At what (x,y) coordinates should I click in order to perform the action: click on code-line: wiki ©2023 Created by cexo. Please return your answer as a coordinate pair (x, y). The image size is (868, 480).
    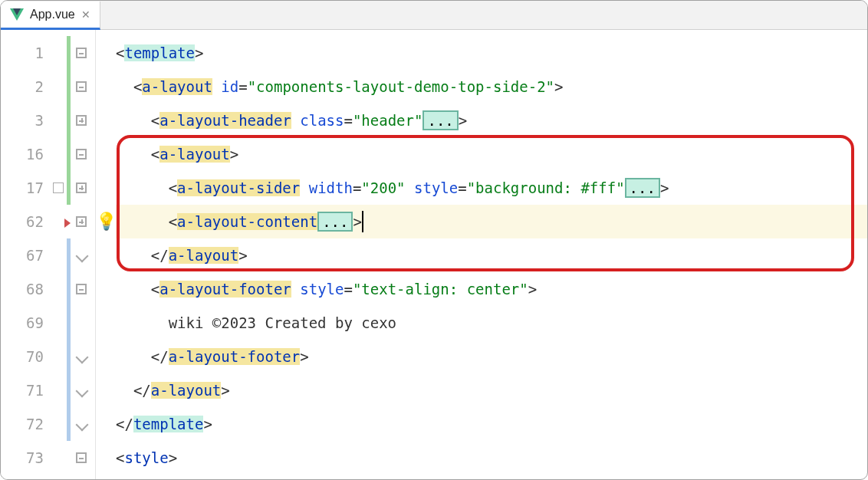
    Looking at the image, I should click on (492, 323).